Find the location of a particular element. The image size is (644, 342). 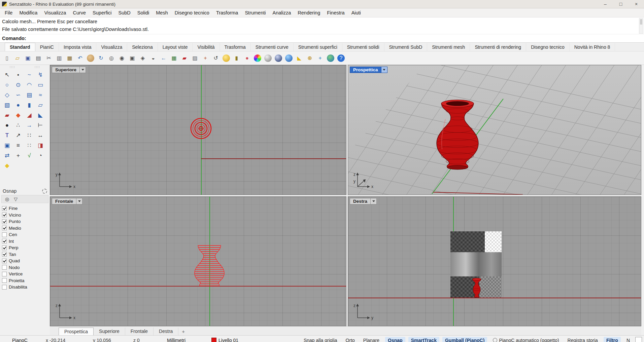

handle-icon: ⊢ is located at coordinates (40, 125).